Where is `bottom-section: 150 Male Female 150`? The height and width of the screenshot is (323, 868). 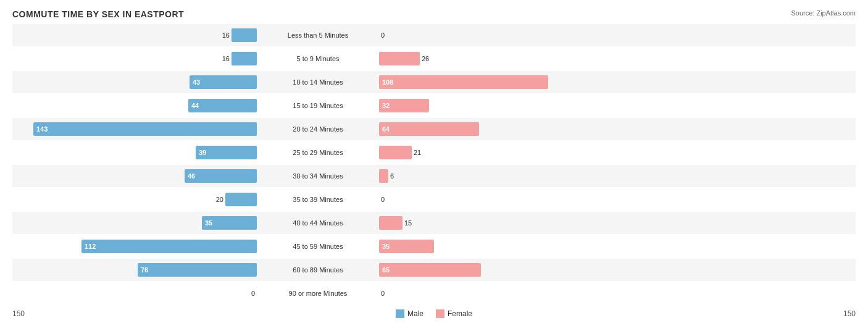
bottom-section: 150 Male Female 150 is located at coordinates (434, 314).